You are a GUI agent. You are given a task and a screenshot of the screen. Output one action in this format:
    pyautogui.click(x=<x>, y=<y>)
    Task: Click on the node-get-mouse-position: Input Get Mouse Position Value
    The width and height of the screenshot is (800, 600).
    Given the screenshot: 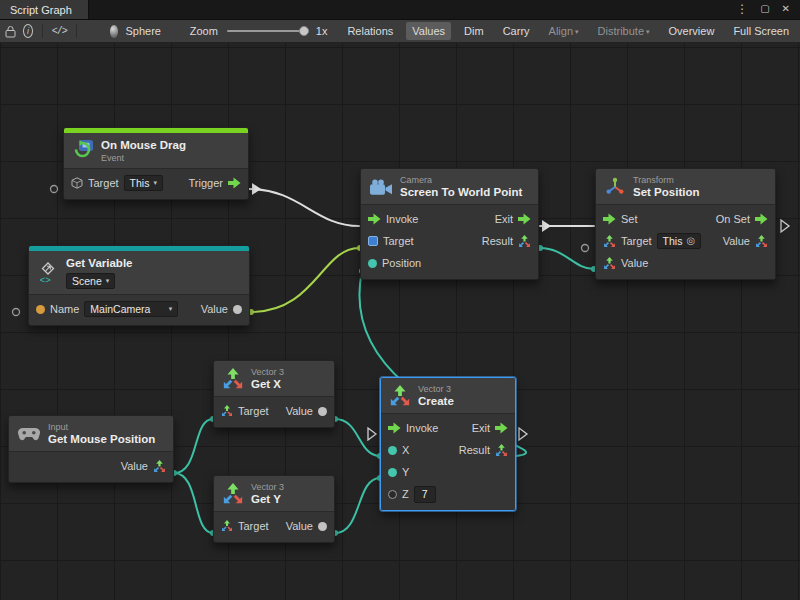 What is the action you would take?
    pyautogui.click(x=91, y=449)
    